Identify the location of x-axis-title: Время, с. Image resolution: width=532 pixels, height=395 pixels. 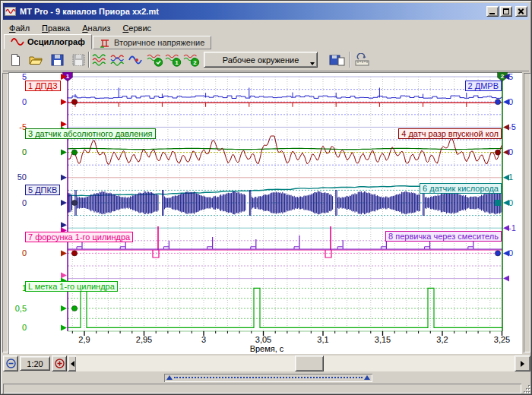
(267, 349).